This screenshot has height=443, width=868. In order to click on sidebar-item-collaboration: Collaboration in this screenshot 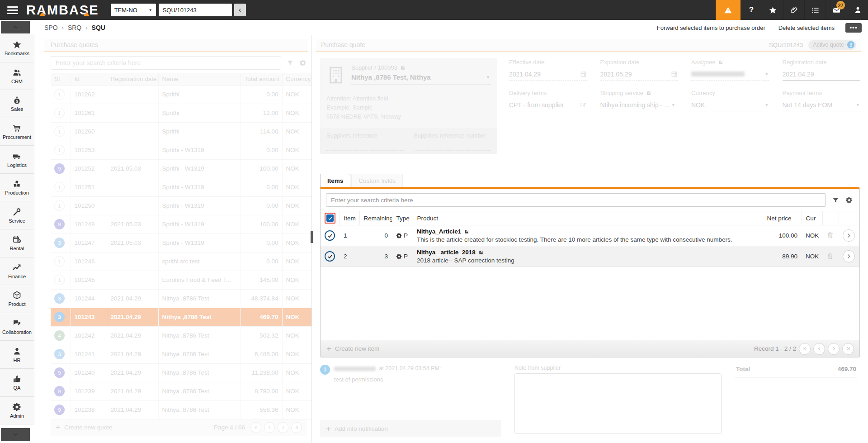, I will do `click(17, 327)`.